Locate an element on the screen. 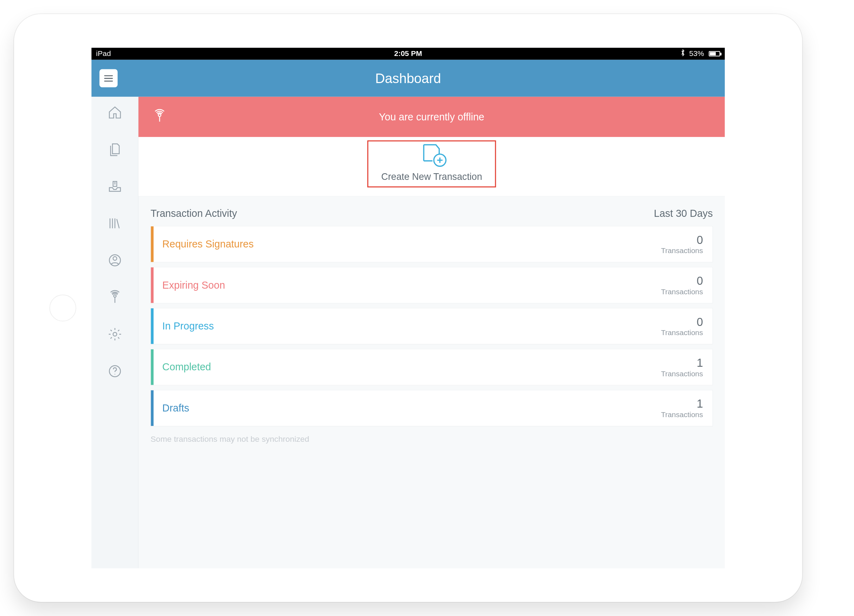 Image resolution: width=854 pixels, height=616 pixels. activity-card-expiring-soon: Expiring Soon 0 Transactions is located at coordinates (432, 285).